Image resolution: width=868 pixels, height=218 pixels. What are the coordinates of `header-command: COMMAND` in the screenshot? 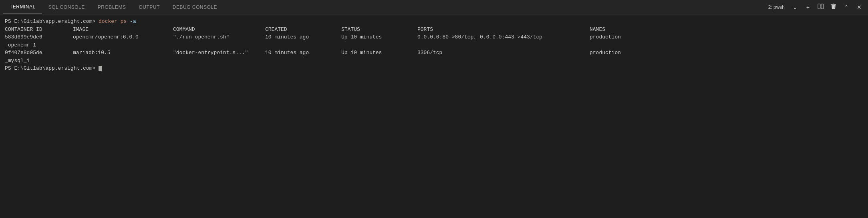 It's located at (219, 30).